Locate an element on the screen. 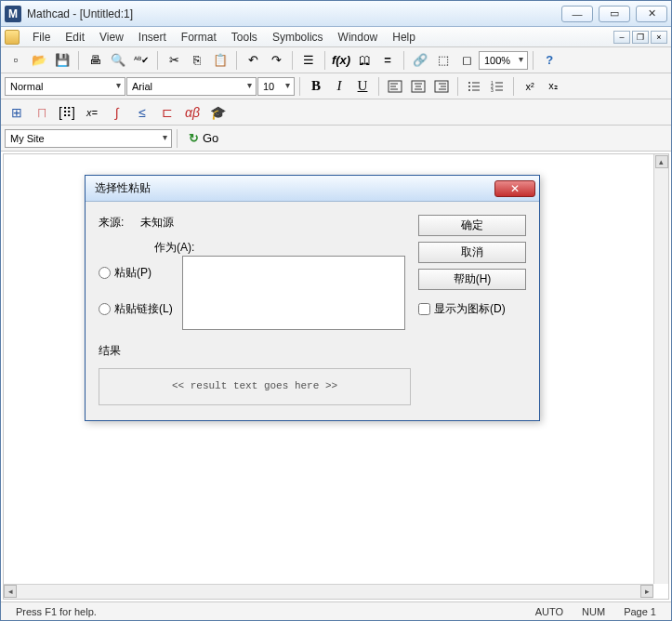 The width and height of the screenshot is (672, 621). insert-hyperlink-icon: 🔗 is located at coordinates (420, 60).